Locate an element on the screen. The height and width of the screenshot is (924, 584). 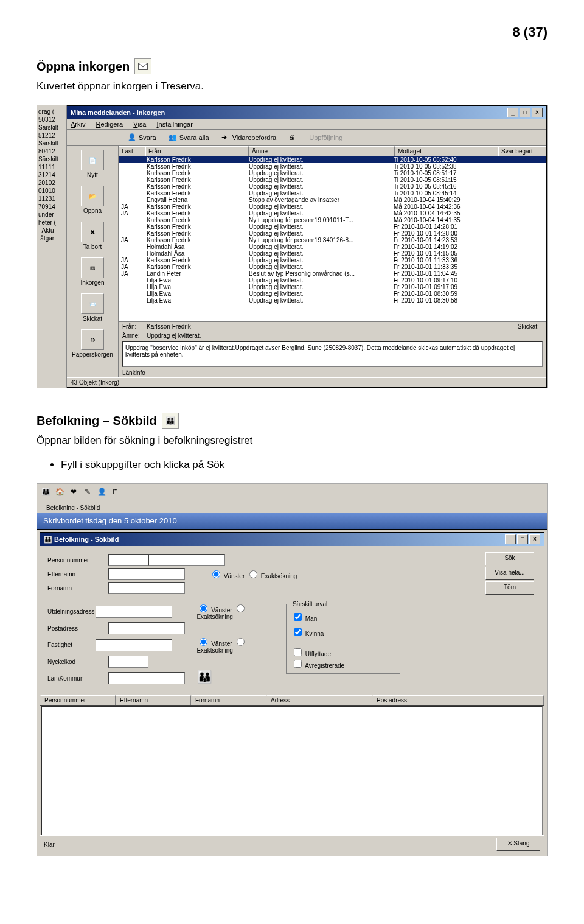
sidebar-item-nytt: 📄Nytt is located at coordinates (92, 164).